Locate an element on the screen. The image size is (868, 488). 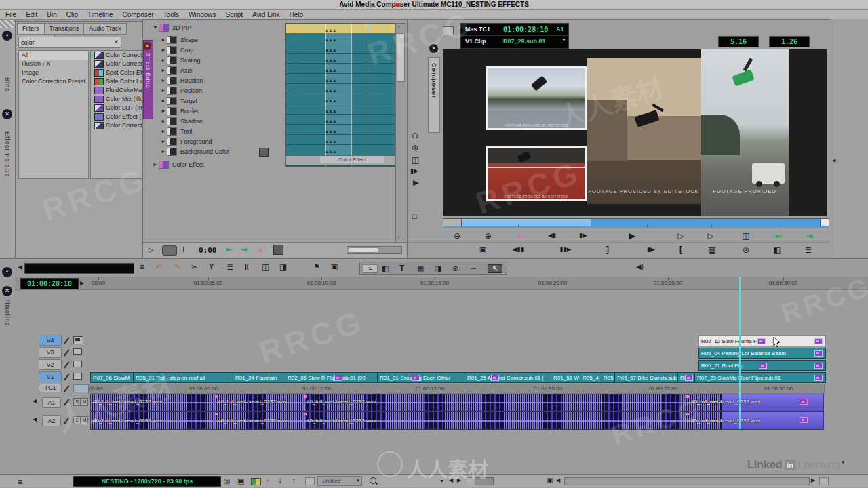
blank-toggle is located at coordinates (310, 481).